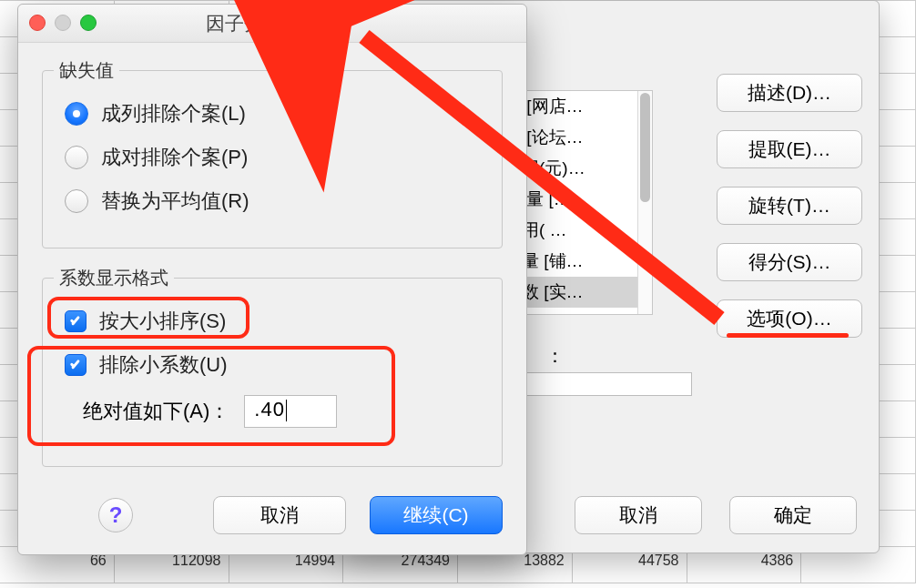  Describe the element at coordinates (175, 201) in the screenshot. I see `radio-meanreplace-label: 替换为平均值(R)` at that location.